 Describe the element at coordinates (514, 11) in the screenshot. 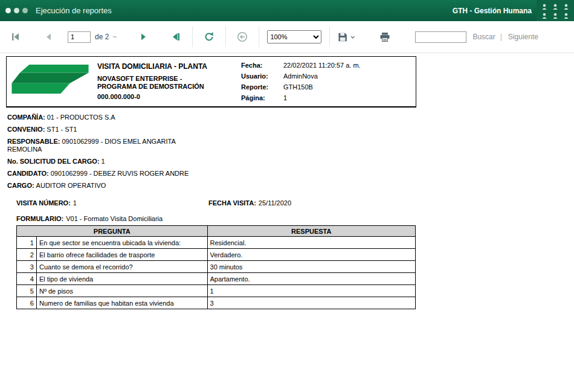

I see `titlebar-right: GTH - Gestión Humana` at that location.